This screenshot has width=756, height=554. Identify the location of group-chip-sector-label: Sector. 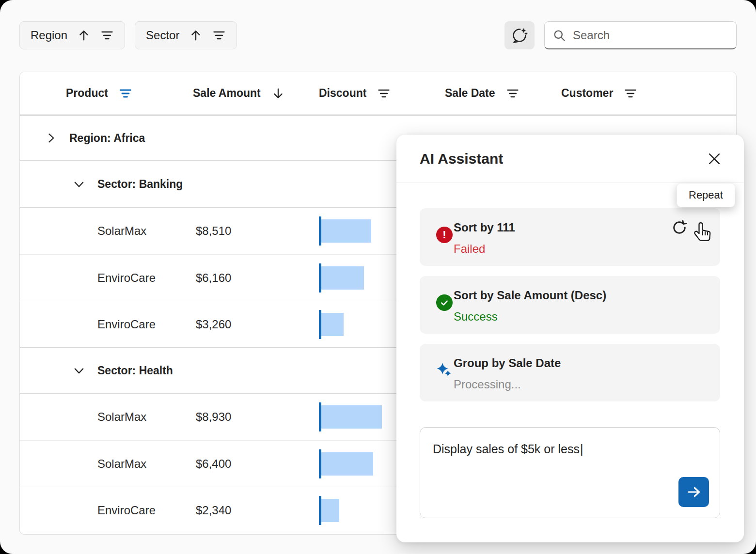
(163, 35).